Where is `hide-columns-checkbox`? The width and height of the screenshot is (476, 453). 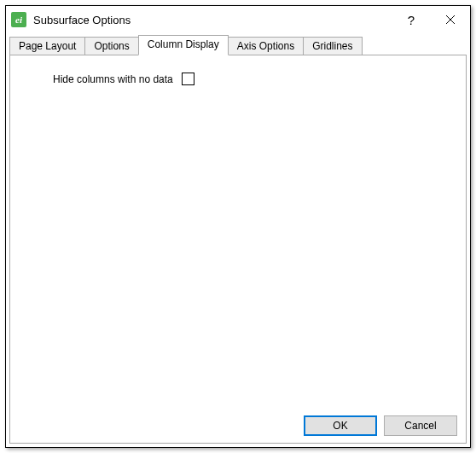 hide-columns-checkbox is located at coordinates (188, 78).